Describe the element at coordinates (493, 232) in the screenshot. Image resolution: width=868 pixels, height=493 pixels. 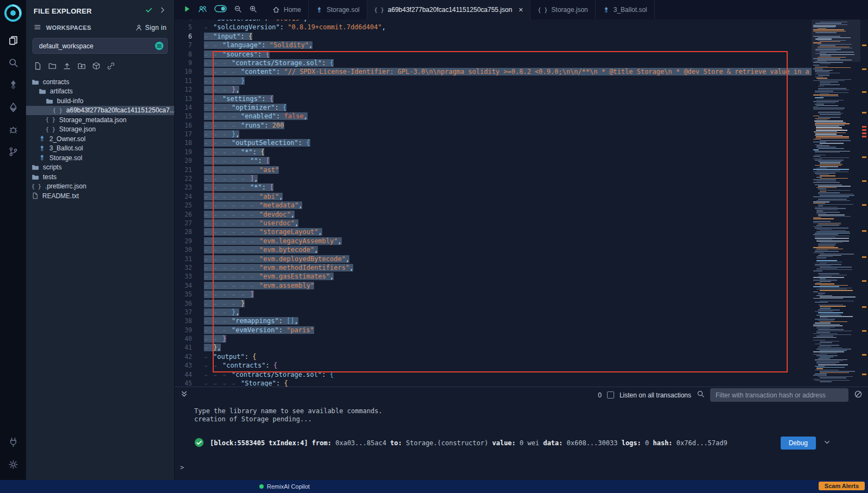
I see `code-line-28: 28→→→→→→"storageLayout",` at that location.